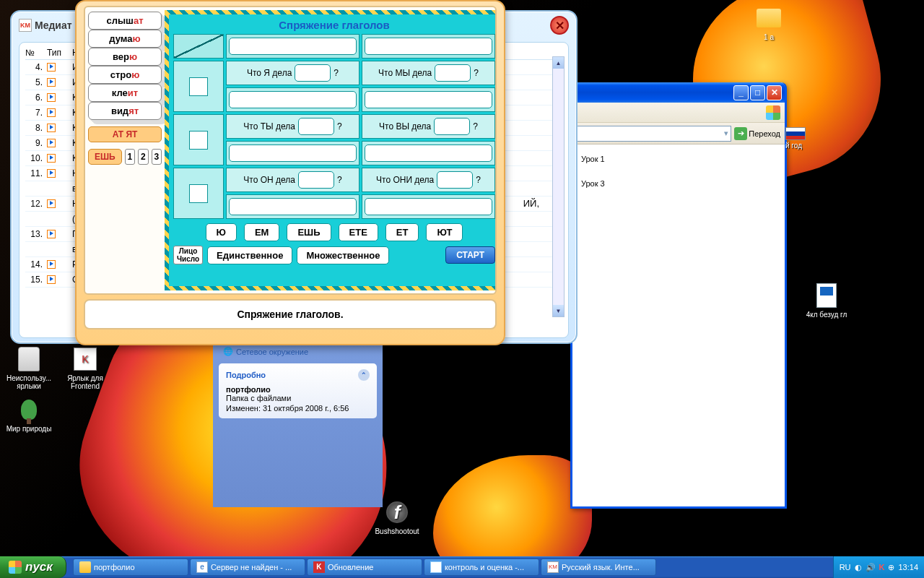 The width and height of the screenshot is (924, 578). I want to click on system-tray: RU ◐ 🔊 K ⊕ 13:14, so click(879, 567).